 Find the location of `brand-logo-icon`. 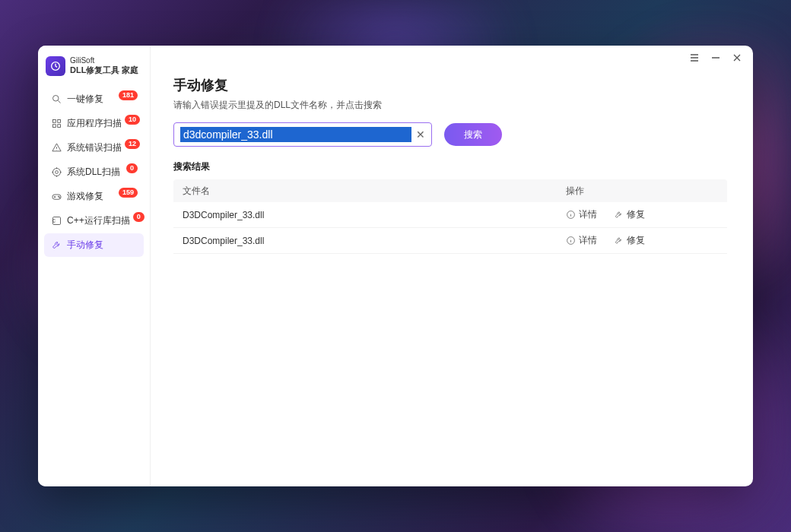

brand-logo-icon is located at coordinates (56, 66).